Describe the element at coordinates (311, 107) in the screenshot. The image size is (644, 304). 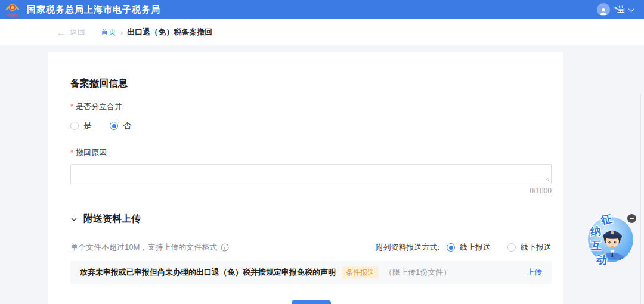
I see `field-label-split-merge: *是否分立合并` at that location.